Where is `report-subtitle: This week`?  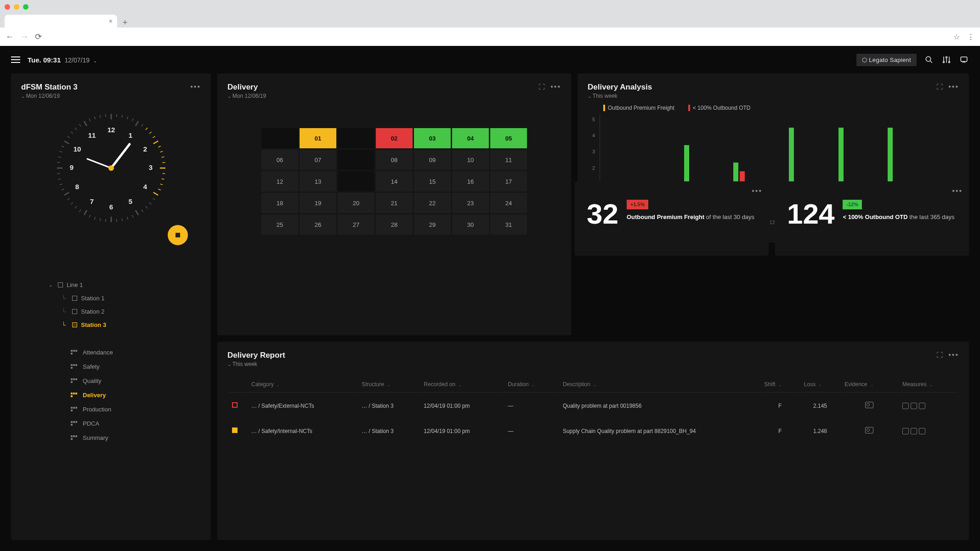
report-subtitle: This week is located at coordinates (256, 364).